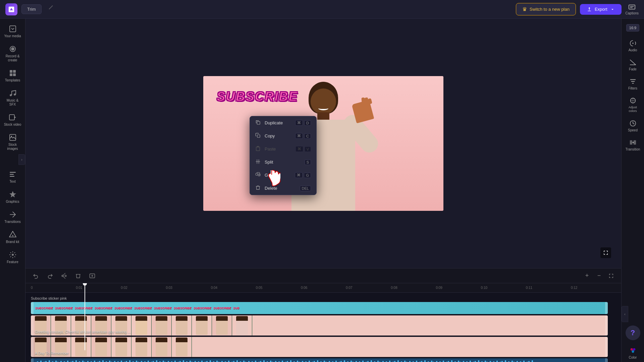 This screenshot has height=362, width=644. I want to click on context-menu-item-copy: Copy ⌘ C, so click(283, 136).